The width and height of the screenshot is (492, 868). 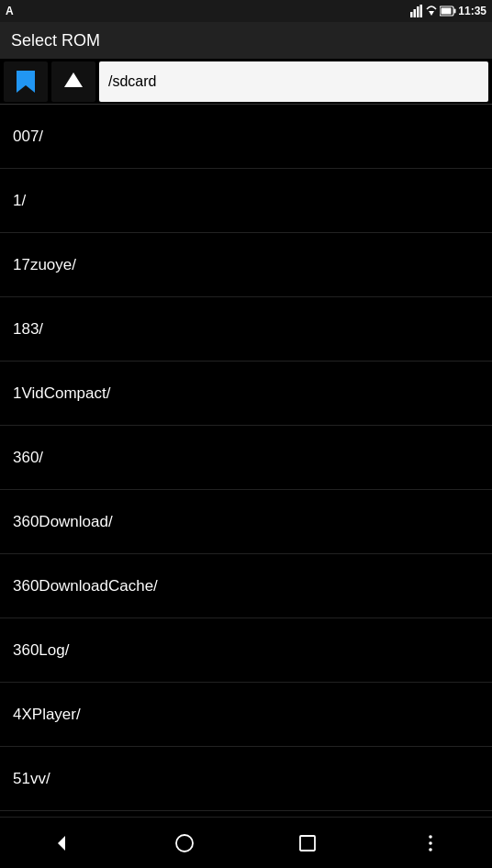 What do you see at coordinates (246, 40) in the screenshot?
I see `title-bar: Select ROM` at bounding box center [246, 40].